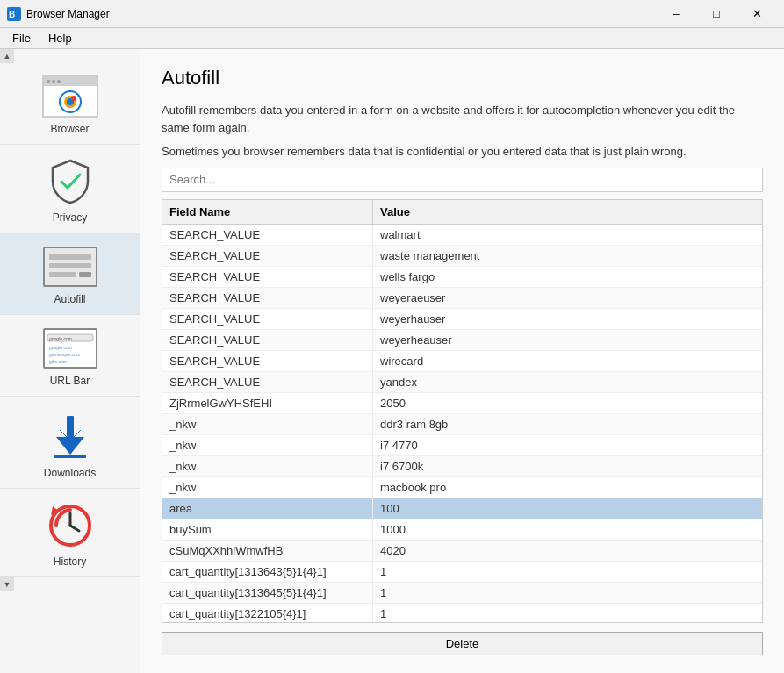 The image size is (784, 673). I want to click on table-row: area 100, so click(462, 509).